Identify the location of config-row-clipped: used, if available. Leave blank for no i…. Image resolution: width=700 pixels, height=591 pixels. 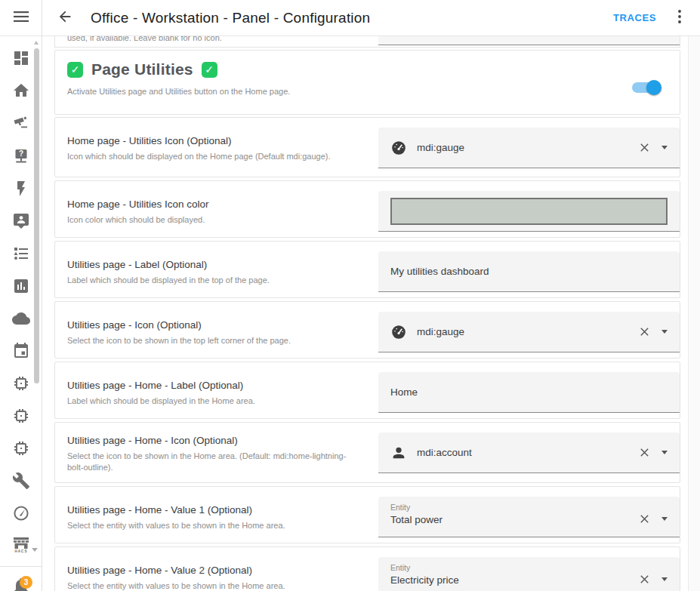
(367, 42).